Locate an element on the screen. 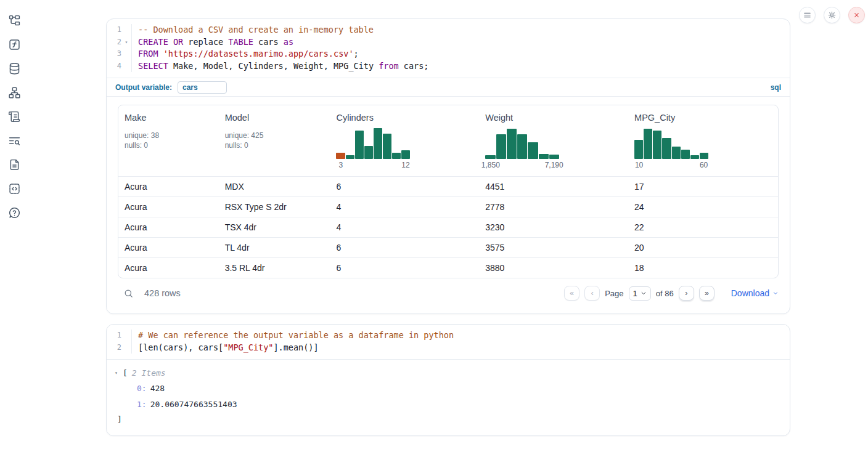  python-code-editor: 1# We can reference the output variable … is located at coordinates (448, 342).